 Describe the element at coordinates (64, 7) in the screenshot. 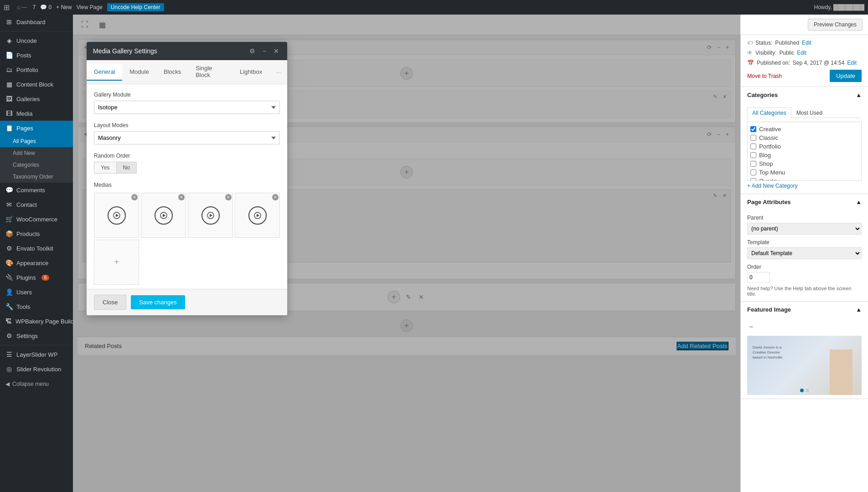

I see `new-button: + New` at that location.